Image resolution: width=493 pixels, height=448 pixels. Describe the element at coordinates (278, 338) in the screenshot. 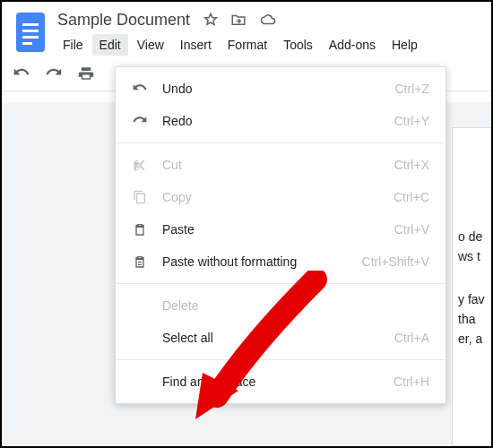

I see `menu-label: Select all` at that location.